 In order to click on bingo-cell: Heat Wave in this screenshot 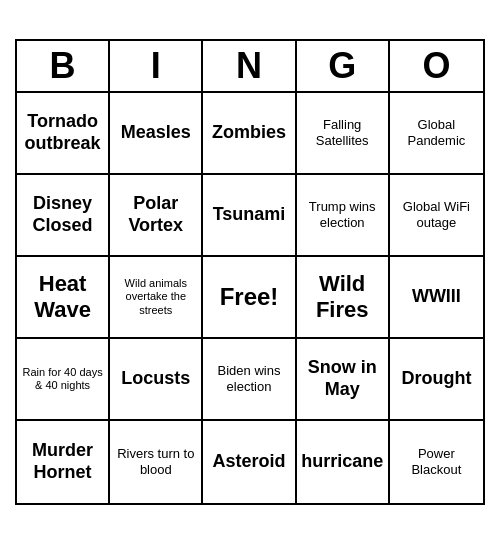, I will do `click(64, 298)`.